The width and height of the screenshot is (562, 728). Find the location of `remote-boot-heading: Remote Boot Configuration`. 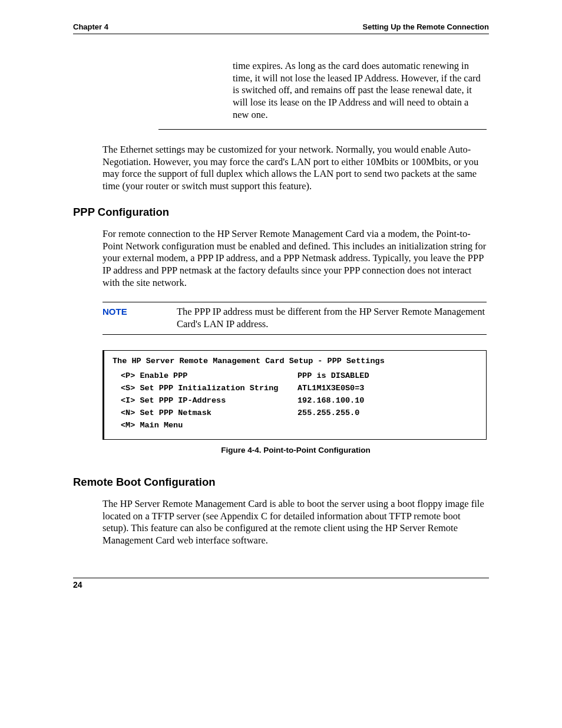

remote-boot-heading: Remote Boot Configuration is located at coordinates (281, 482).